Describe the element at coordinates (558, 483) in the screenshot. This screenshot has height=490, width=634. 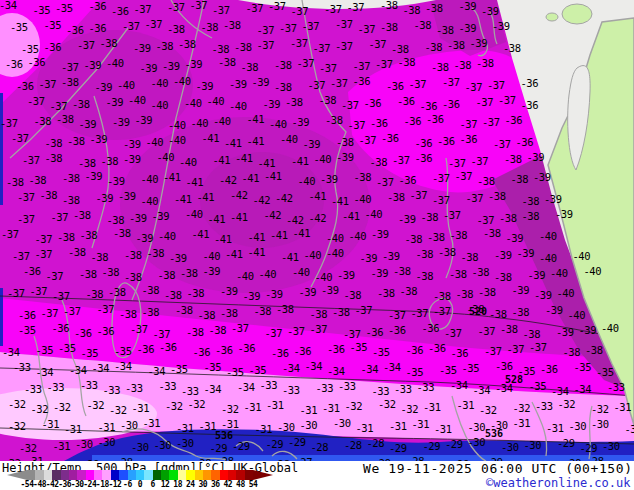
I see `copyright-link: ©weatheronline.co.uk` at that location.